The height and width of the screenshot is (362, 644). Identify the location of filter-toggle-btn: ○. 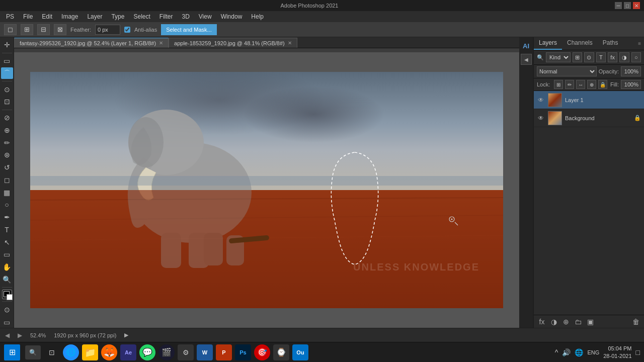
(636, 57).